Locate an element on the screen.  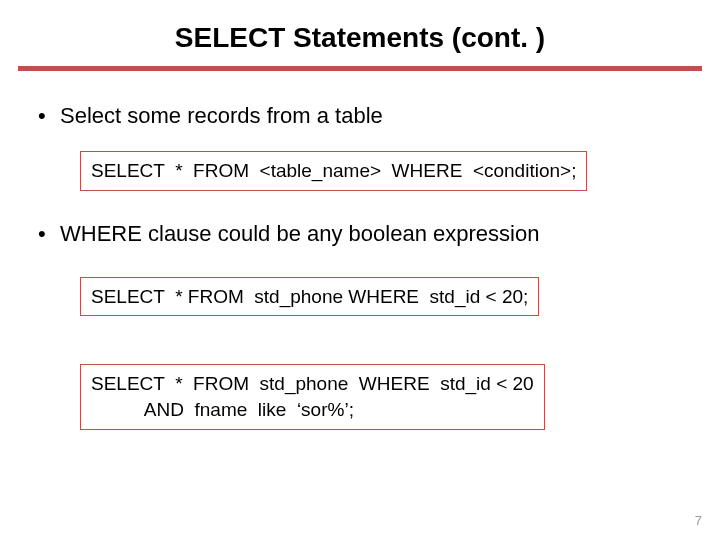
title-area: SELECT Statements (cont. ) is located at coordinates (360, 27).